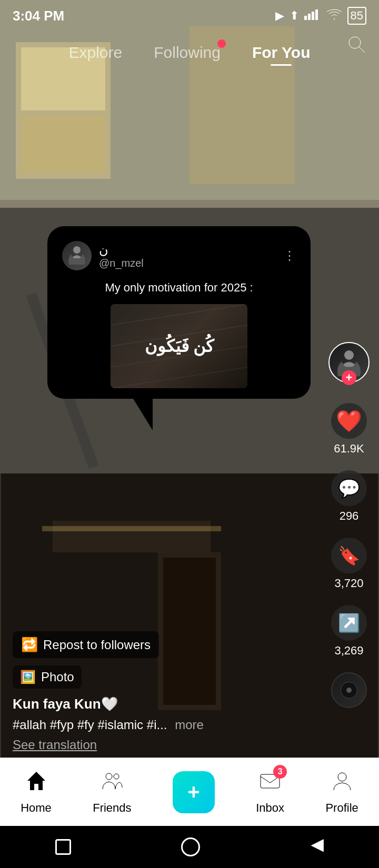  What do you see at coordinates (349, 497) in the screenshot?
I see `comment-action: 💬 296` at bounding box center [349, 497].